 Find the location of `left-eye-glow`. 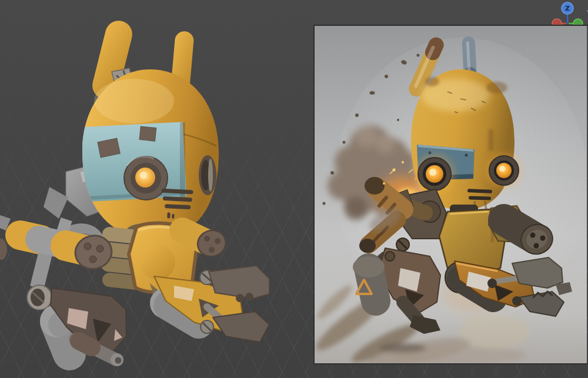

left-eye-glow is located at coordinates (143, 175).